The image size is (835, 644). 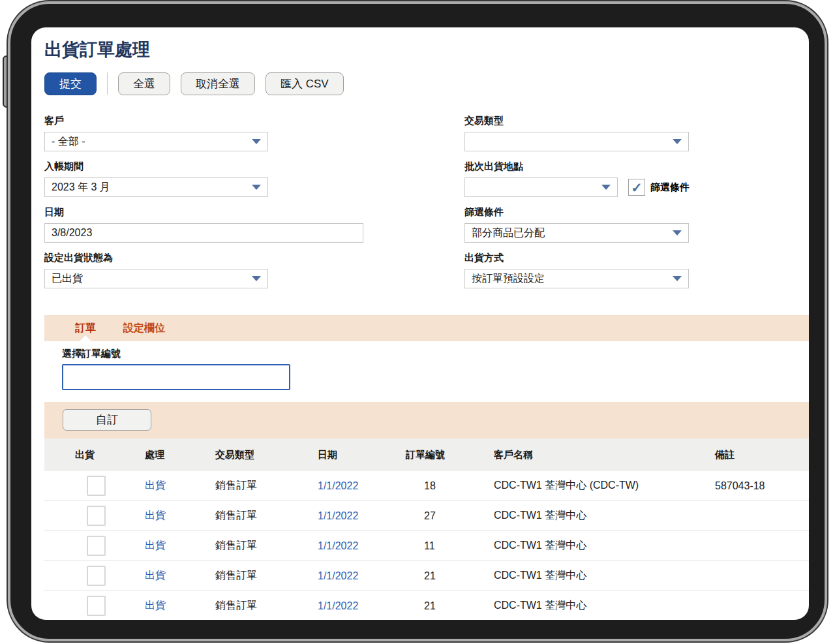 I want to click on customer-select: - 全部 -, so click(x=157, y=142).